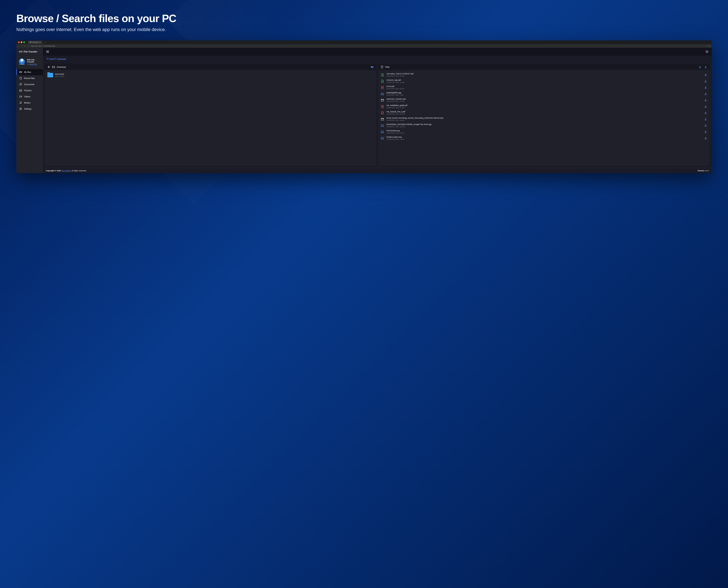 The height and width of the screenshot is (588, 728). Describe the element at coordinates (211, 115) in the screenshot. I see `folders-panel: Download documentsMar 3, 2023` at that location.